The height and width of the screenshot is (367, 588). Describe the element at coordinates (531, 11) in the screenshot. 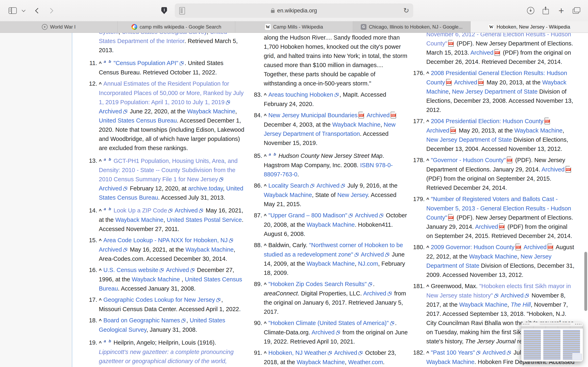

I see `downloads-button` at that location.